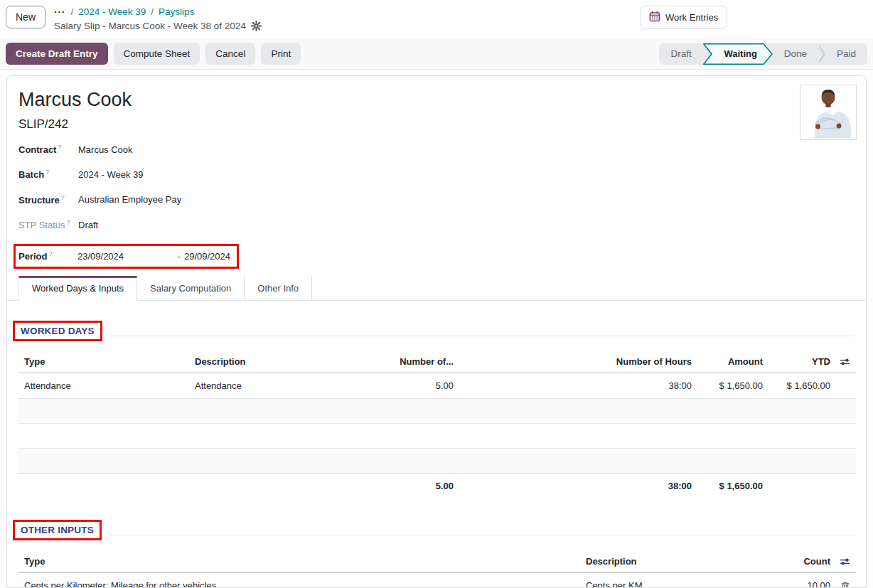 Image resolution: width=873 pixels, height=588 pixels. I want to click on period-label: Period, so click(33, 257).